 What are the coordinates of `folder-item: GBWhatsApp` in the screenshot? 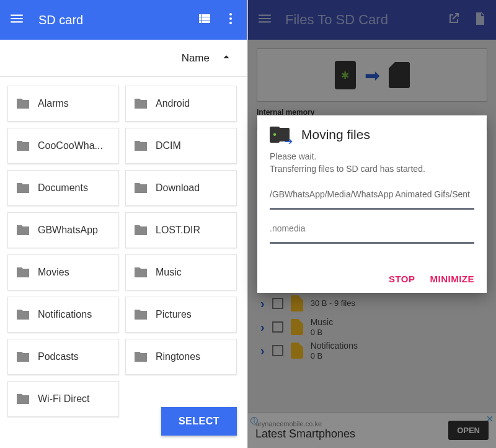 It's located at (63, 230).